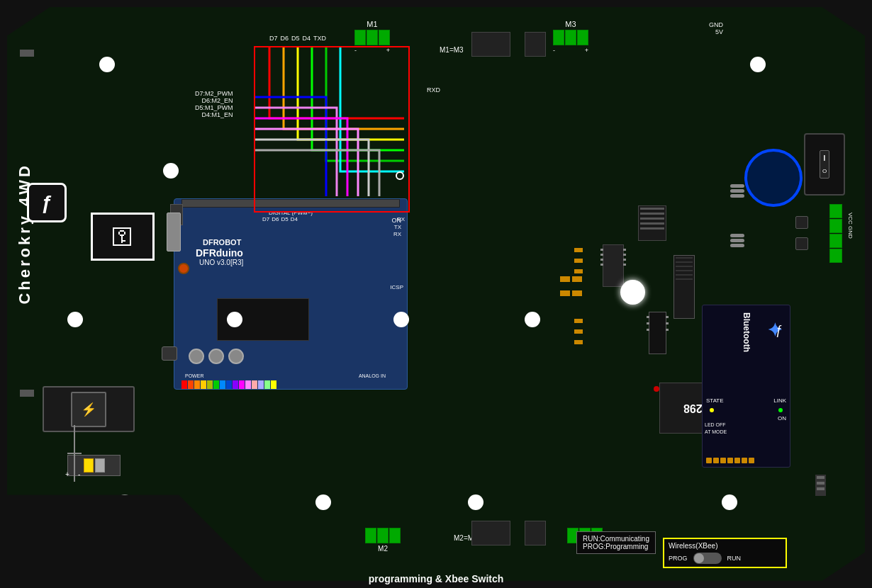 Image resolution: width=872 pixels, height=588 pixels. What do you see at coordinates (716, 432) in the screenshot?
I see `at-mode-label: AT MODE` at bounding box center [716, 432].